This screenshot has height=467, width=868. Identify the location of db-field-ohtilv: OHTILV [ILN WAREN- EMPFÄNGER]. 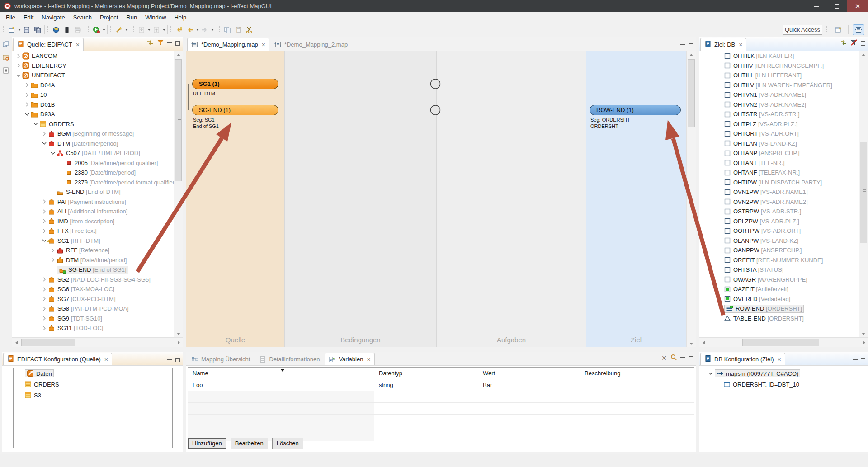
(779, 85).